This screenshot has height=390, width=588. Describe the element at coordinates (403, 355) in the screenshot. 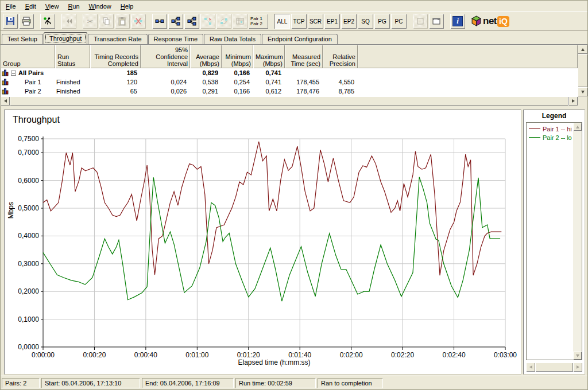

I see `x-tick-label: 0:02:20` at that location.